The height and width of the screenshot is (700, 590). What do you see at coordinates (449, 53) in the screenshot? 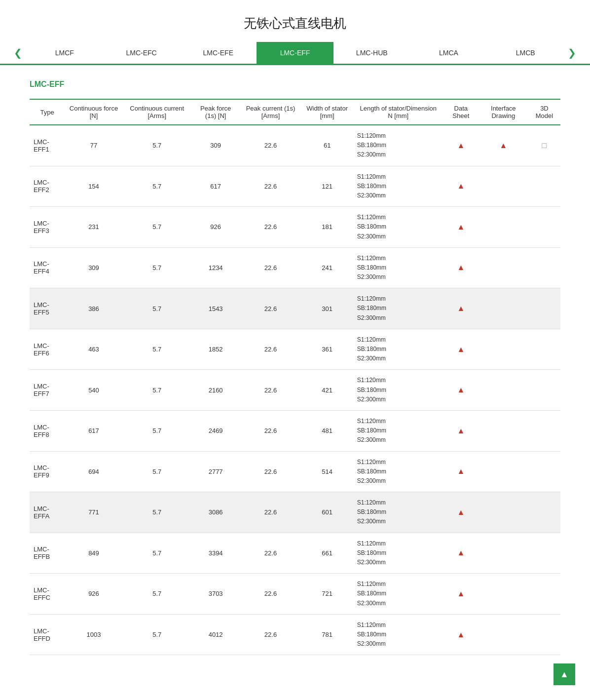
I see `tab-LMCA: LMCA` at bounding box center [449, 53].